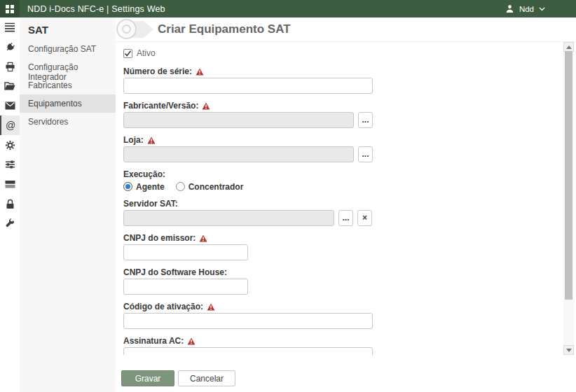  I want to click on execucao-label: Execução:, so click(144, 174).